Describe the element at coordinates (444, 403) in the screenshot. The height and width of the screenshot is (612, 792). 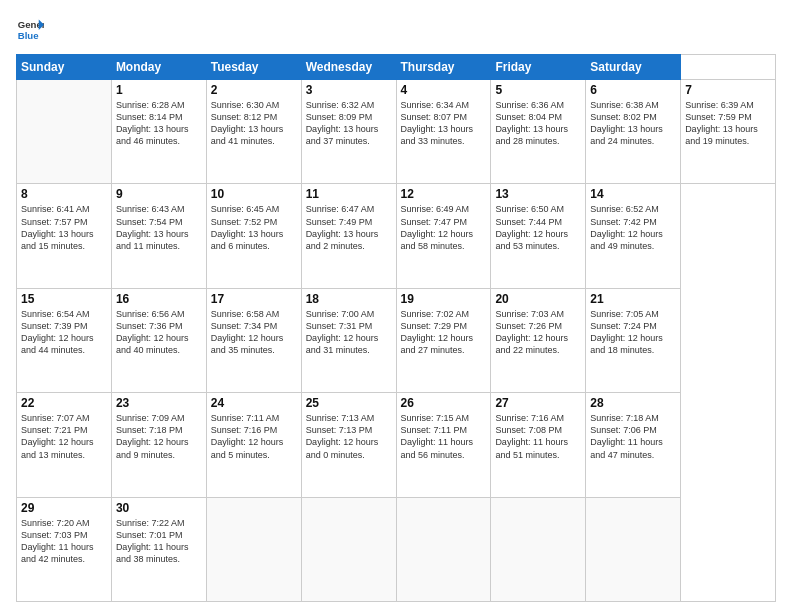
I see `day-number: 26` at that location.